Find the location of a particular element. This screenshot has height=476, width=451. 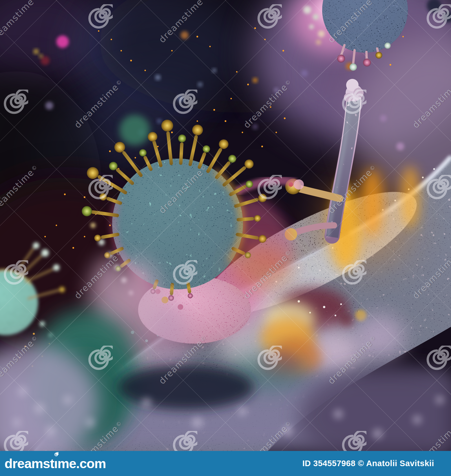

dreamstime-logo: dreamstıme.com is located at coordinates (55, 464).